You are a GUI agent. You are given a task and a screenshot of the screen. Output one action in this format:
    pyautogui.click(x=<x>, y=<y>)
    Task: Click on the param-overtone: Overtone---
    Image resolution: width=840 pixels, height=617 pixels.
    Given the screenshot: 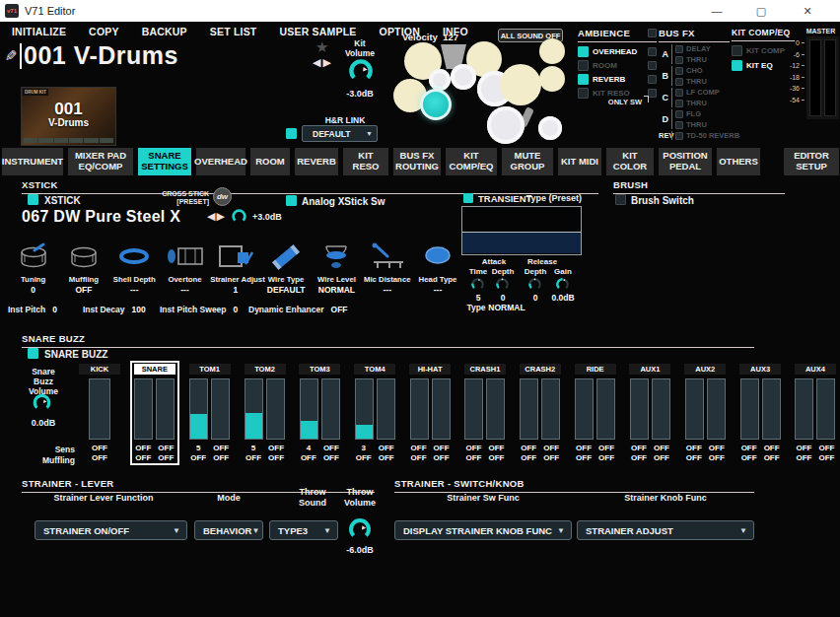 What is the action you would take?
    pyautogui.click(x=185, y=267)
    